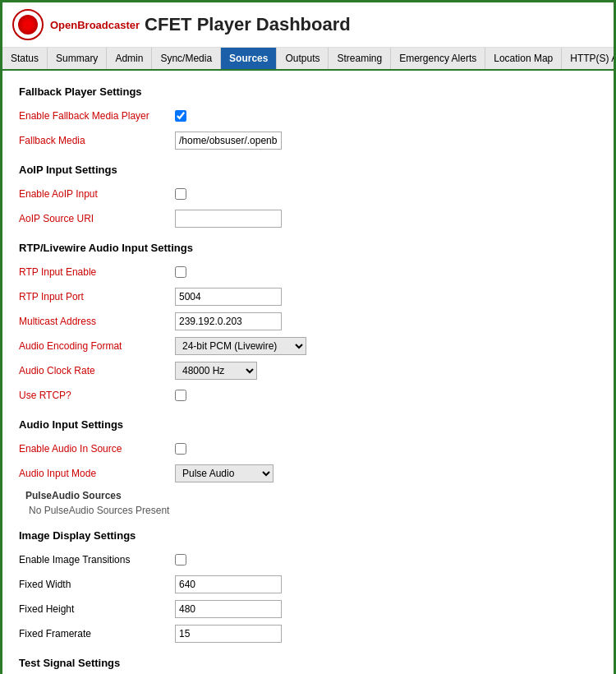 The height and width of the screenshot is (674, 616). Describe the element at coordinates (524, 58) in the screenshot. I see `nav-location-map: Location Map` at that location.